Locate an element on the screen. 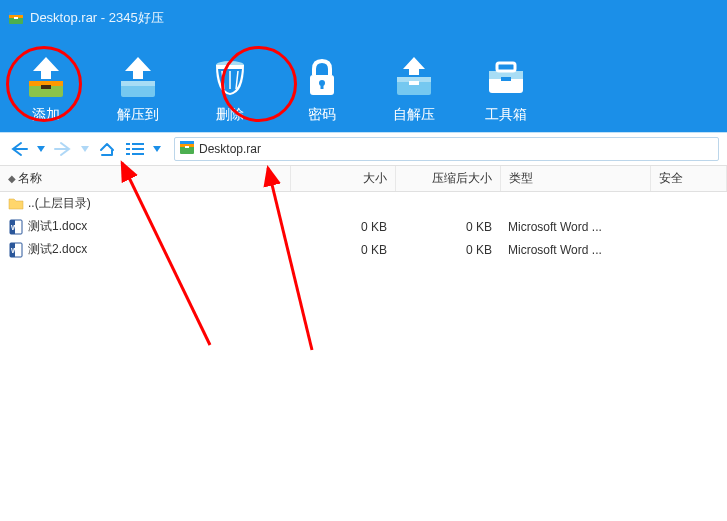 The width and height of the screenshot is (727, 521). nav-view-dropdown is located at coordinates (157, 149).